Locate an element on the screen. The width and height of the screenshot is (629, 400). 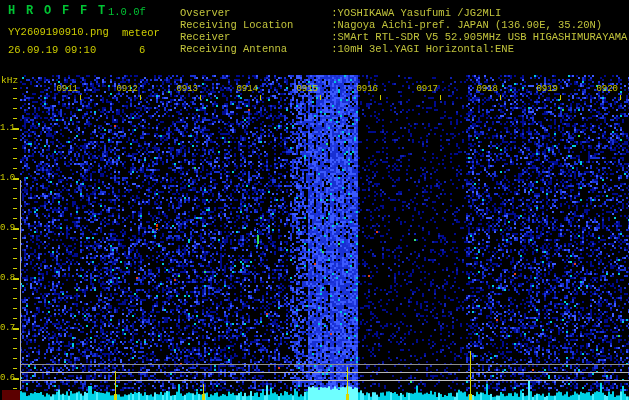
freq-unit-label: kHz is located at coordinates (10, 81).